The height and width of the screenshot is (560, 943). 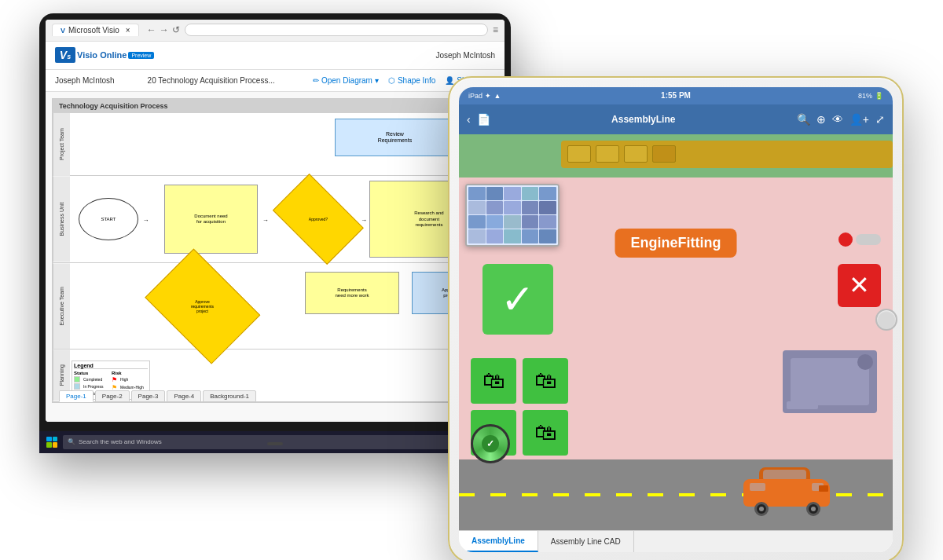 What do you see at coordinates (545, 433) in the screenshot?
I see `bag-4: 🛍` at bounding box center [545, 433].